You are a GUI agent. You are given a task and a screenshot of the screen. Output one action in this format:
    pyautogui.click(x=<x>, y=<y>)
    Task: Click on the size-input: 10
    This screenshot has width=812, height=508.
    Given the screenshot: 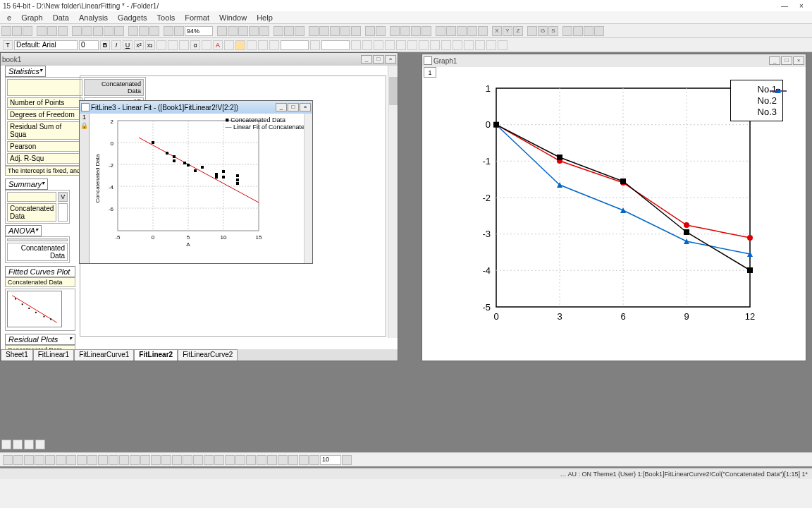 What is the action you would take?
    pyautogui.click(x=331, y=460)
    